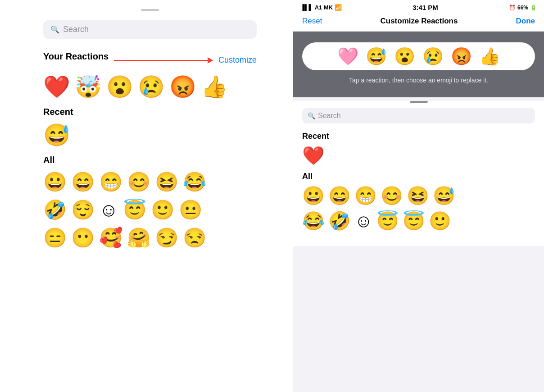 The image size is (544, 392). What do you see at coordinates (163, 210) in the screenshot?
I see `all-emoji-11: 🙂` at bounding box center [163, 210].